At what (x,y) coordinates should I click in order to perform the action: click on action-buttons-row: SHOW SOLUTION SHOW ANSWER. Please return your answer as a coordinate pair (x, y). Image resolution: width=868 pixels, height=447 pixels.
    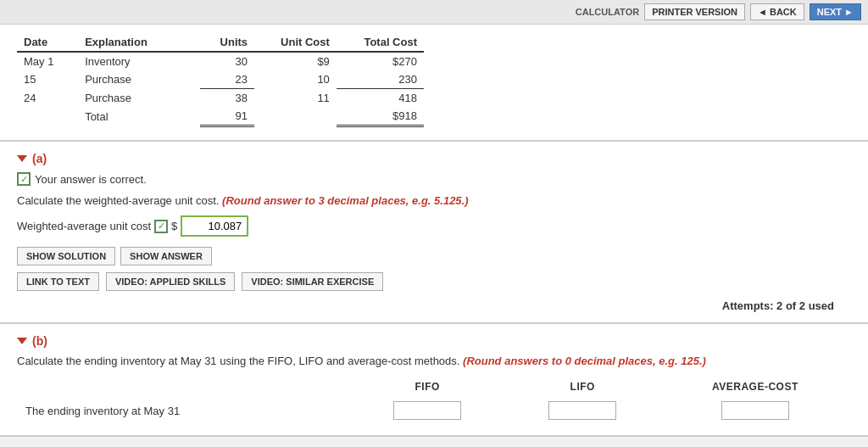
    Looking at the image, I should click on (434, 256).